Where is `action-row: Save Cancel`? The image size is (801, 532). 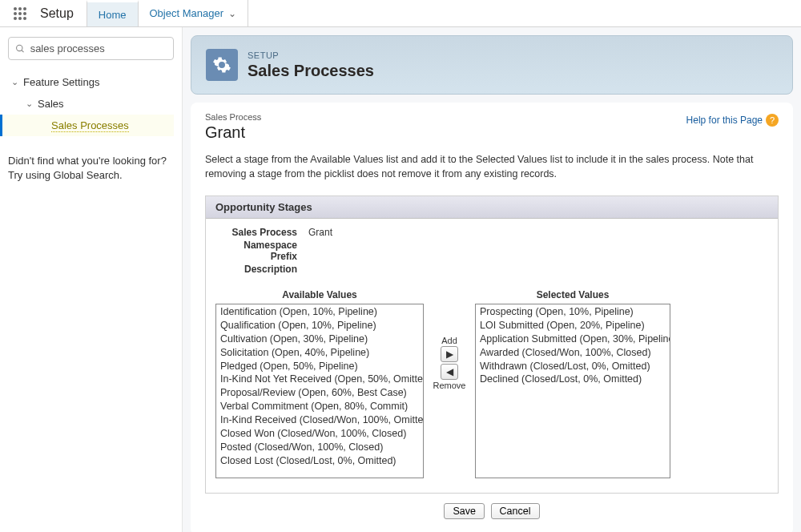
action-row: Save Cancel is located at coordinates (492, 506).